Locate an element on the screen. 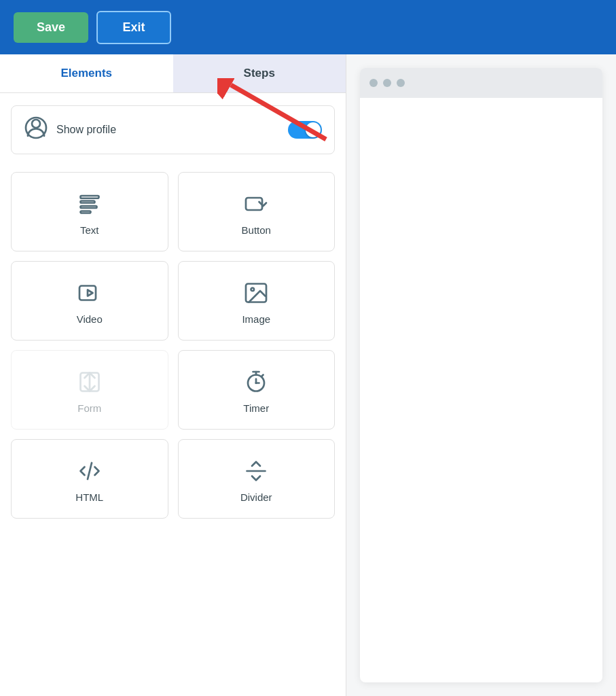 Image resolution: width=616 pixels, height=696 pixels. show-profile-toggle is located at coordinates (305, 130).